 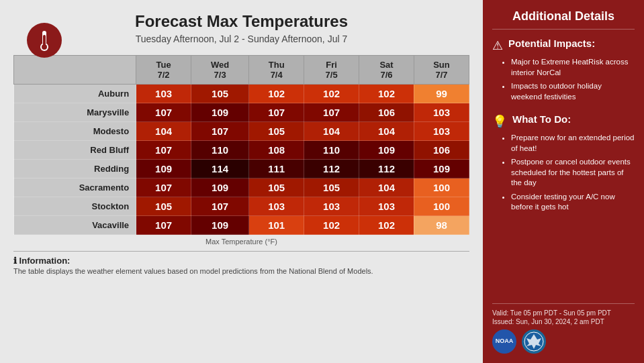 What do you see at coordinates (242, 271) in the screenshot?
I see `info-text: The table displays the weather element v…` at bounding box center [242, 271].